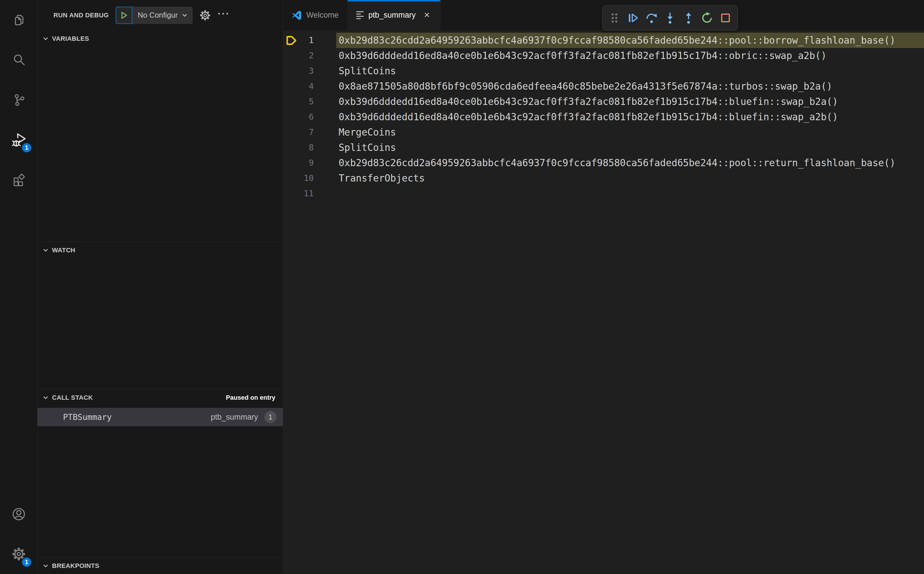 This screenshot has width=924, height=574. I want to click on line-number: 3, so click(302, 71).